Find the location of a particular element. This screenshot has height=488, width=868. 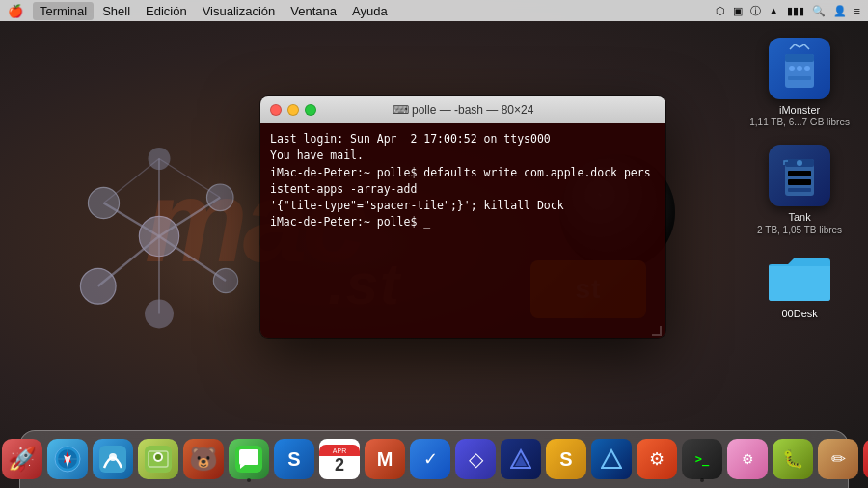

terminal-content: Last login: Sun Apr 2 17:00:52 on ttys00… is located at coordinates (463, 181).